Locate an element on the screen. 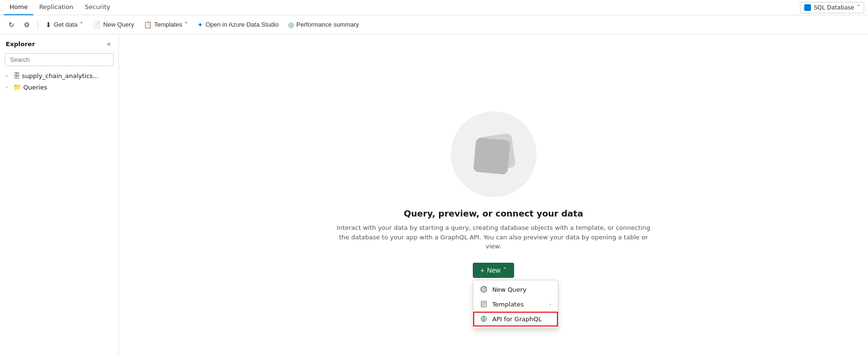 This screenshot has width=868, height=355. content-description: Interact with your data by starting a qu… is located at coordinates (494, 237).